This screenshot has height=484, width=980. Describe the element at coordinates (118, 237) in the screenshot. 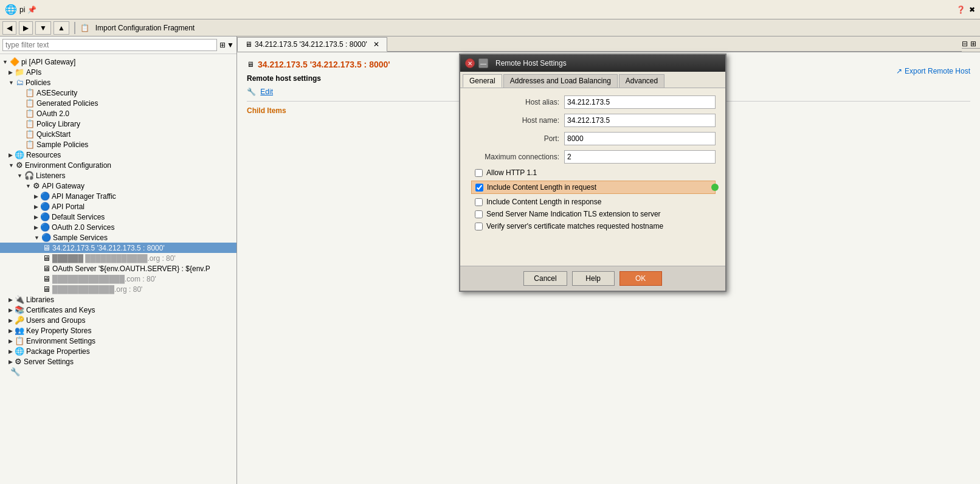

I see `tree-item-sample-services: ▼ 🔵 Sample Services` at that location.